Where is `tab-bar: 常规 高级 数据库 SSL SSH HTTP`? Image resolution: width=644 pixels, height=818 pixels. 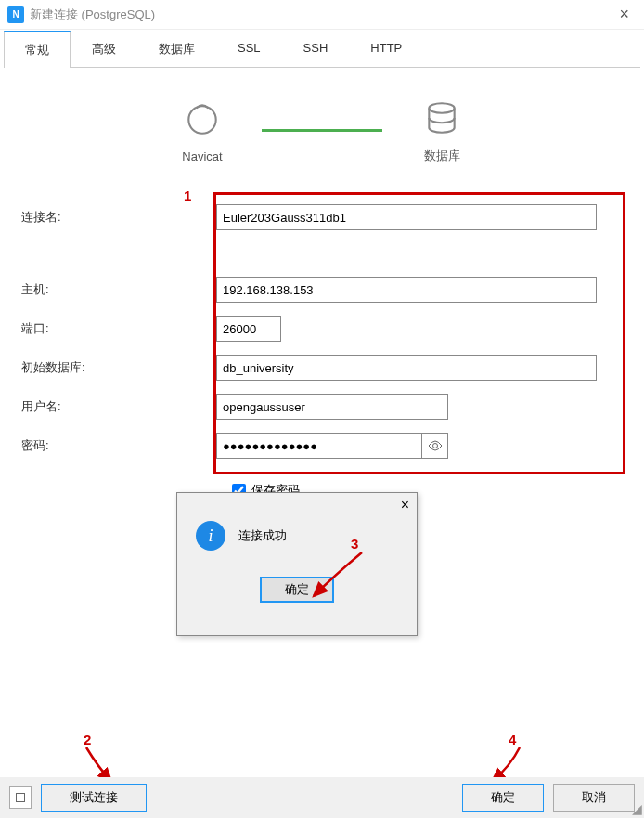
tab-bar: 常规 高级 数据库 SSL SSH HTTP is located at coordinates (322, 48).